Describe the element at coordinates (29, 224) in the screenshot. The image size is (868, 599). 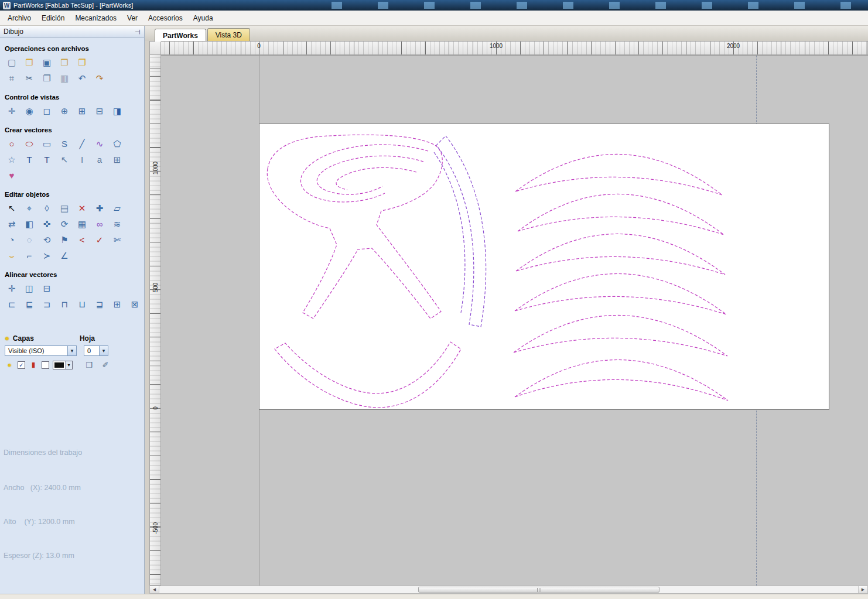
I see `flip-vectors-icon: ◧` at that location.